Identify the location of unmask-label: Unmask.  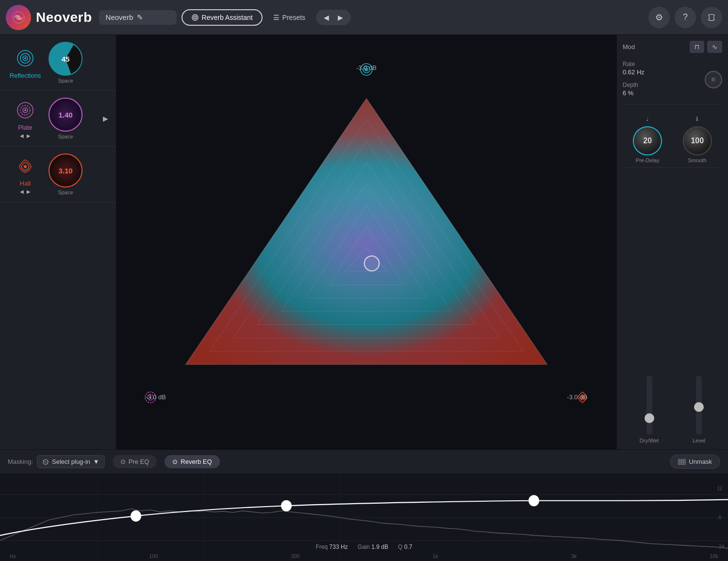
(700, 461).